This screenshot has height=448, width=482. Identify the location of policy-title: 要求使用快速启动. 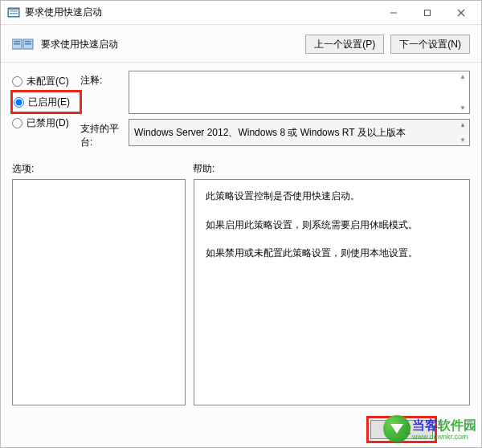
(170, 45).